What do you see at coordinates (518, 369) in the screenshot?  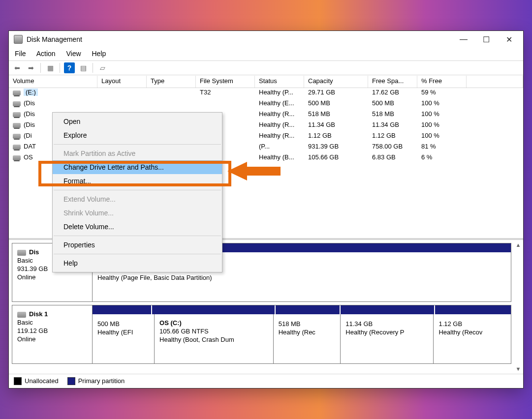 I see `scroll-down-icon: ▼` at bounding box center [518, 369].